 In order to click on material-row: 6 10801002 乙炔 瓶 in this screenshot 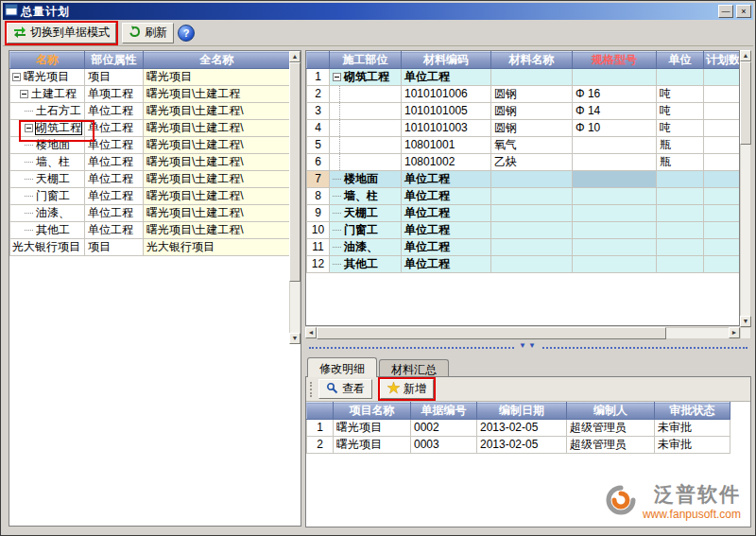, I will do `click(524, 163)`.